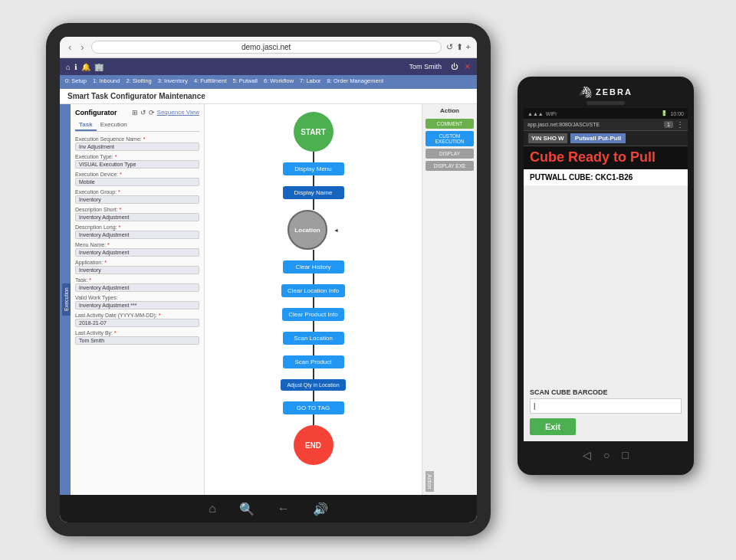 The image size is (736, 560). Describe the element at coordinates (449, 139) in the screenshot. I see `action-btn-custom-execution: CUSTOM EXECUTION` at that location.